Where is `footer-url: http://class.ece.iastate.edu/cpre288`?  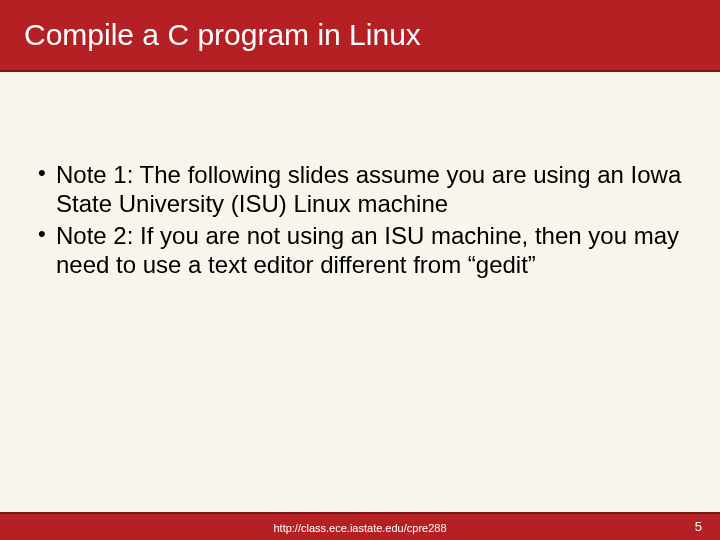
footer-url: http://class.ece.iastate.edu/cpre288 is located at coordinates (360, 528).